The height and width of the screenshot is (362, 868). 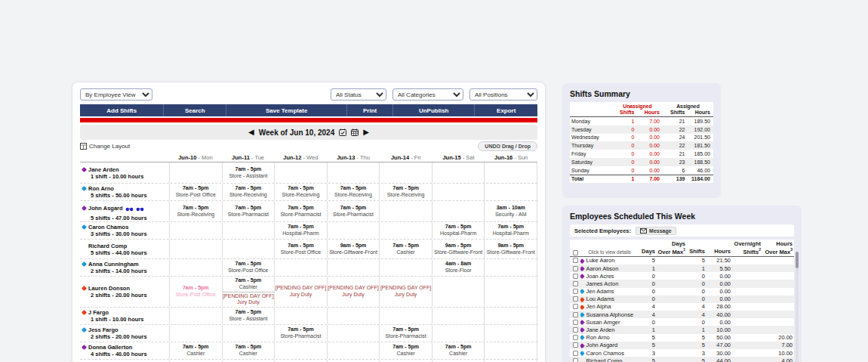 I want to click on employee-name: John Asgard, so click(x=106, y=209).